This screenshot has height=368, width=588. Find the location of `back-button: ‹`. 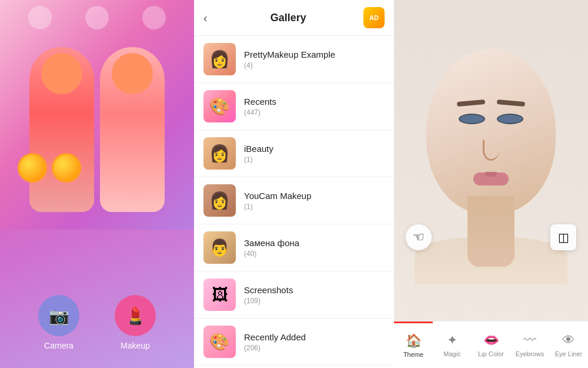

back-button: ‹ is located at coordinates (206, 18).